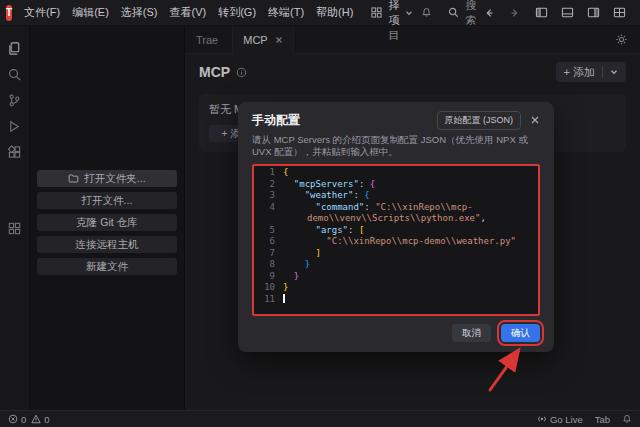 The height and width of the screenshot is (427, 640). Describe the element at coordinates (42, 12) in the screenshot. I see `menu-file: 文件(F)` at that location.